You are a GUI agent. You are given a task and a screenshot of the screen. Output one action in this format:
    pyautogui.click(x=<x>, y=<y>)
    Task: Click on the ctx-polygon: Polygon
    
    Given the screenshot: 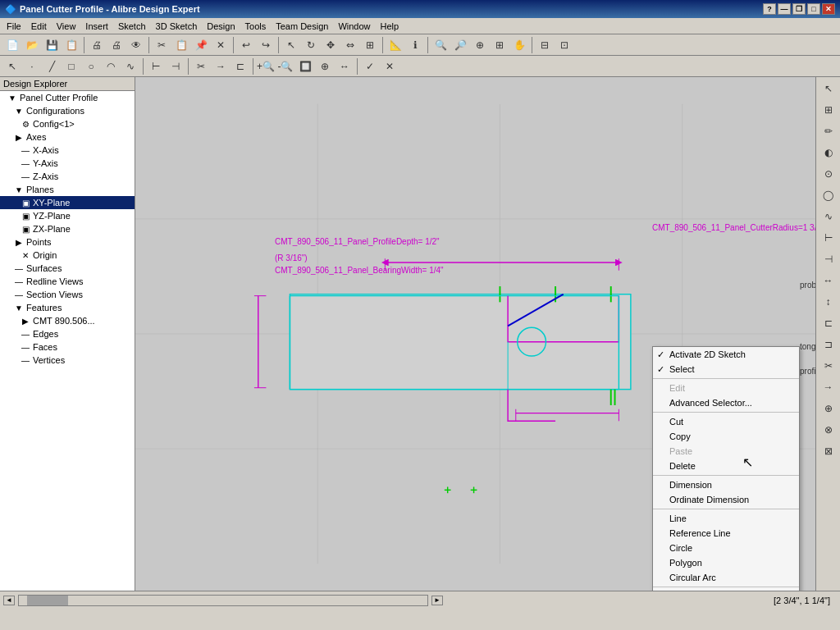 What is the action you would take?
    pyautogui.click(x=726, y=563)
    